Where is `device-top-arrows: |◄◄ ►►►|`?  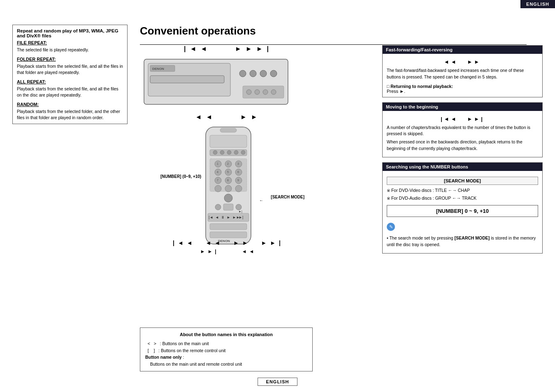
device-top-arrows: |◄◄ ►►►| is located at coordinates (228, 49).